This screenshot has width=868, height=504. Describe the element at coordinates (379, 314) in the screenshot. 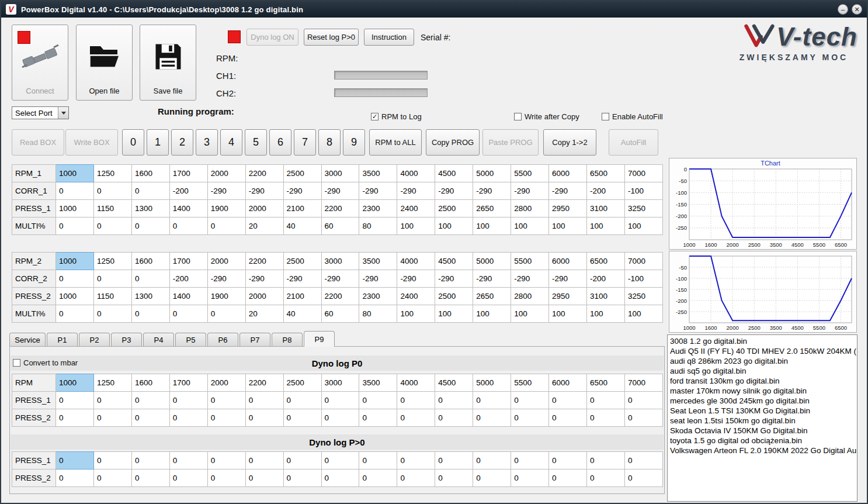

I see `table-cell: 80` at that location.